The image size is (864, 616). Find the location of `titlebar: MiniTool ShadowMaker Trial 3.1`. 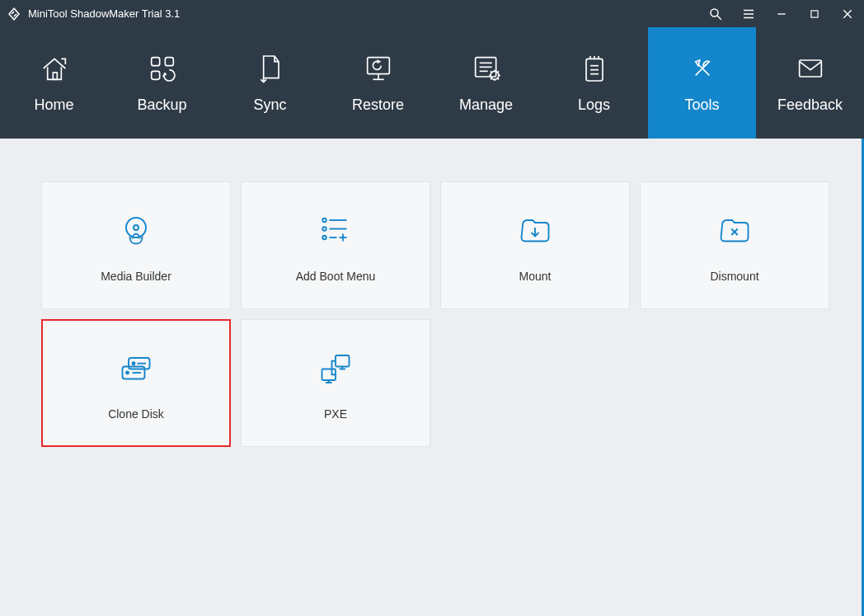

titlebar: MiniTool ShadowMaker Trial 3.1 is located at coordinates (432, 13).